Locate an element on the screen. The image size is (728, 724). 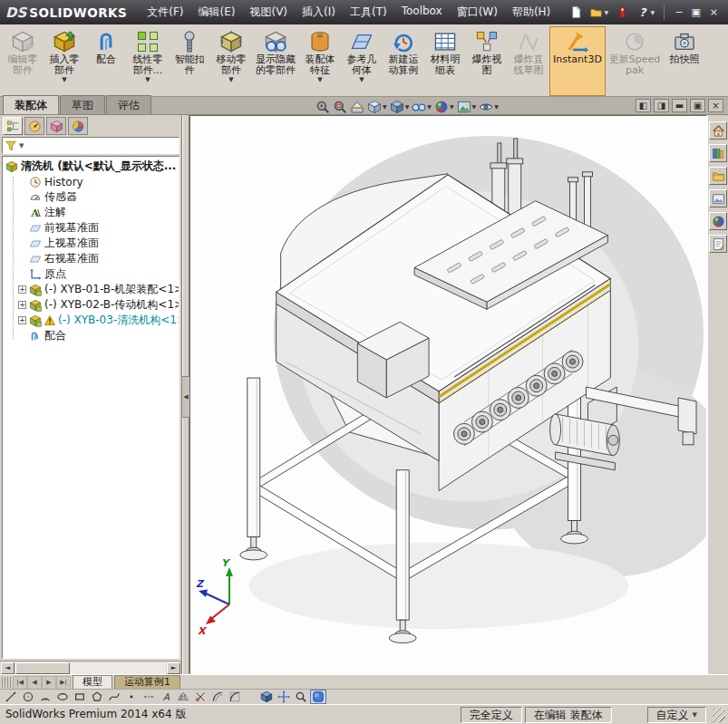
scrollbar-thumb is located at coordinates (43, 669).